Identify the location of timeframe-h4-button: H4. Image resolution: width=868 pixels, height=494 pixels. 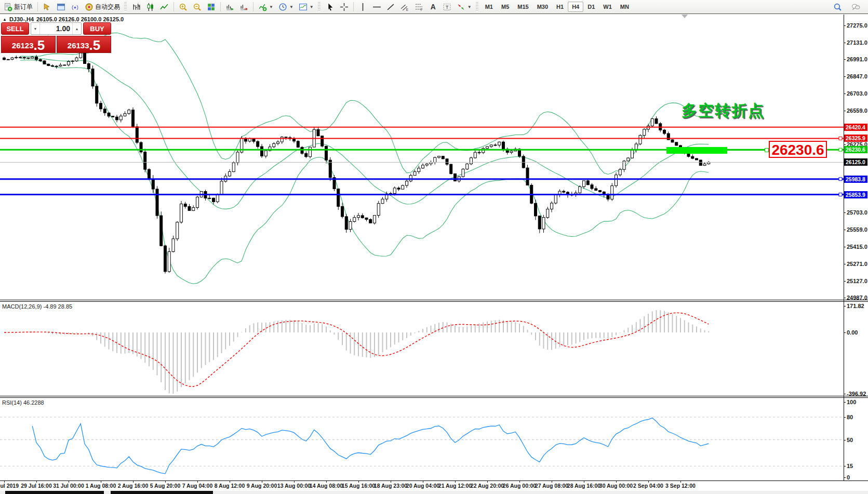
(576, 7).